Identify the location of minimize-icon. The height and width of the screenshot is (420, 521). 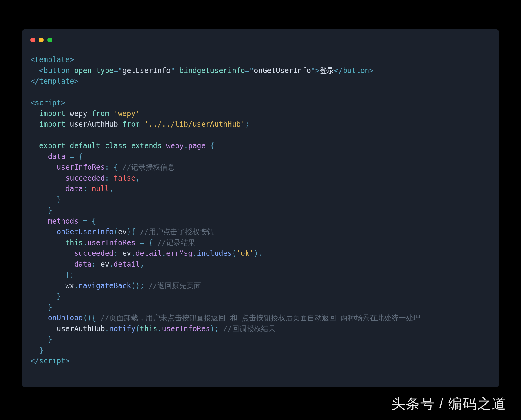
(41, 40).